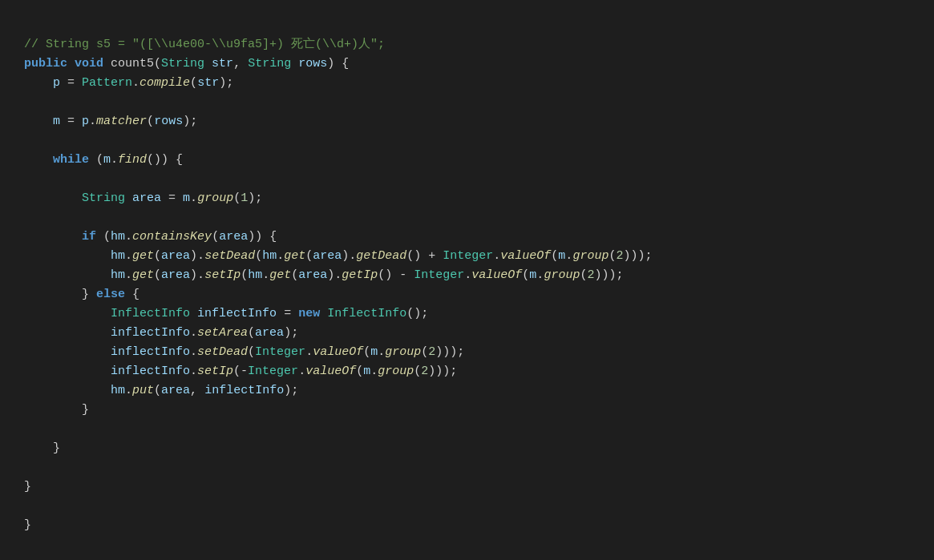  Describe the element at coordinates (111, 122) in the screenshot. I see `line-matcher: m = p.matcher(rows);` at that location.